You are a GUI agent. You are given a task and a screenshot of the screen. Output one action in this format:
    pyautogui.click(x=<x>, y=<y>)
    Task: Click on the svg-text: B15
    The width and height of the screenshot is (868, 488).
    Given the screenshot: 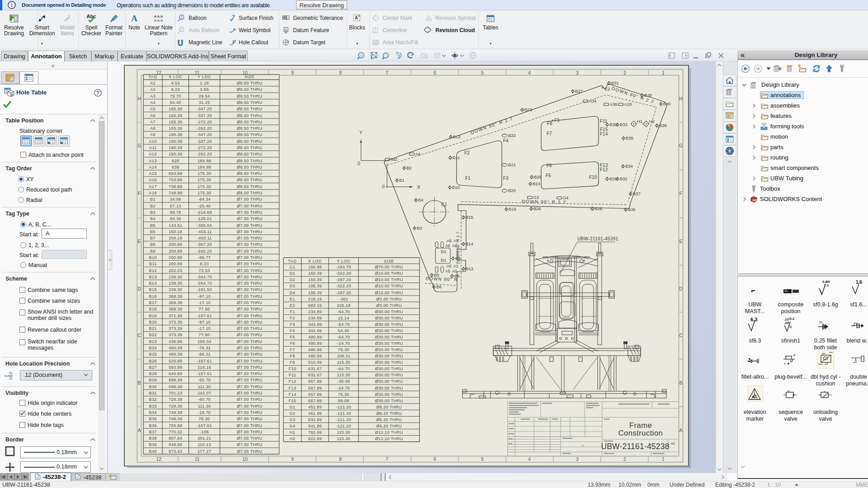 What is the action you would take?
    pyautogui.click(x=153, y=290)
    